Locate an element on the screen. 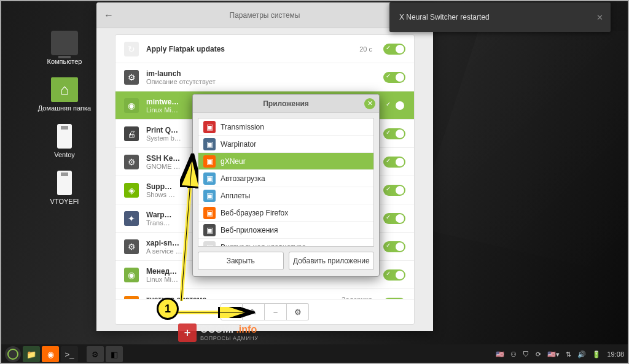 The width and height of the screenshot is (629, 364). keyboard-indicator: 🇺🇸▾ is located at coordinates (553, 355).